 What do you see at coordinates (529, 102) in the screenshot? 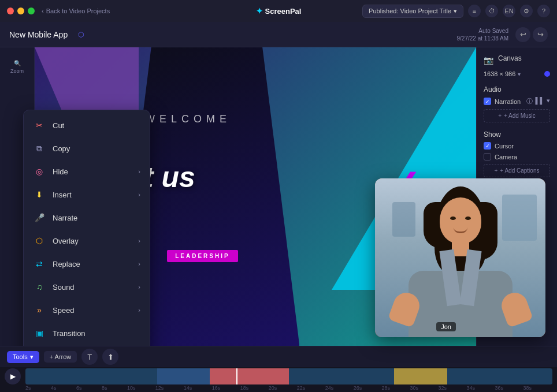
I see `narration-info-icon: ⓘ` at bounding box center [529, 102].